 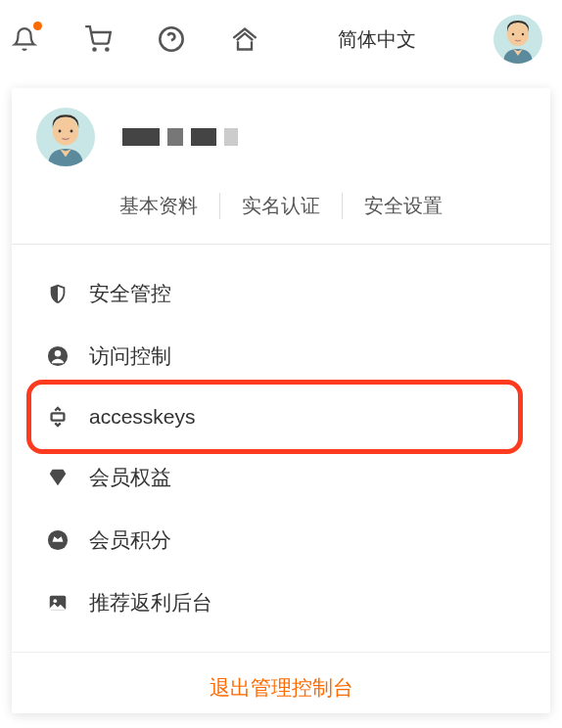 What do you see at coordinates (180, 137) in the screenshot?
I see `username-redacted` at bounding box center [180, 137].